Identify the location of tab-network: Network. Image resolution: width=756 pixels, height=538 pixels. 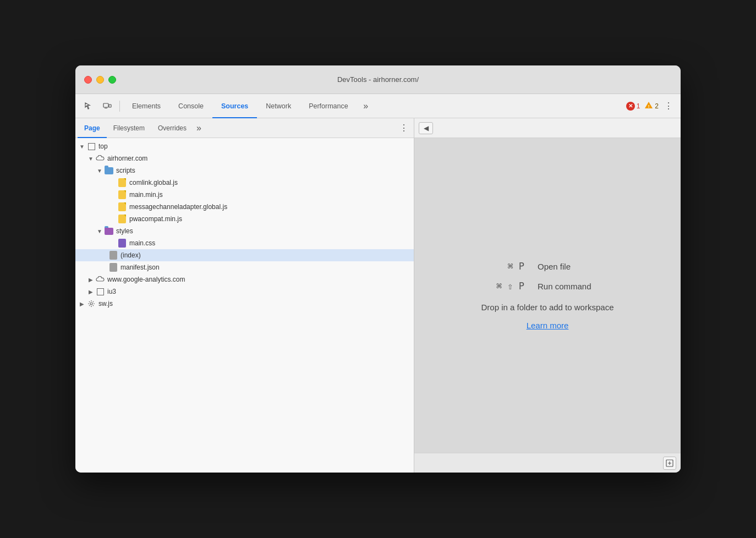
(278, 106).